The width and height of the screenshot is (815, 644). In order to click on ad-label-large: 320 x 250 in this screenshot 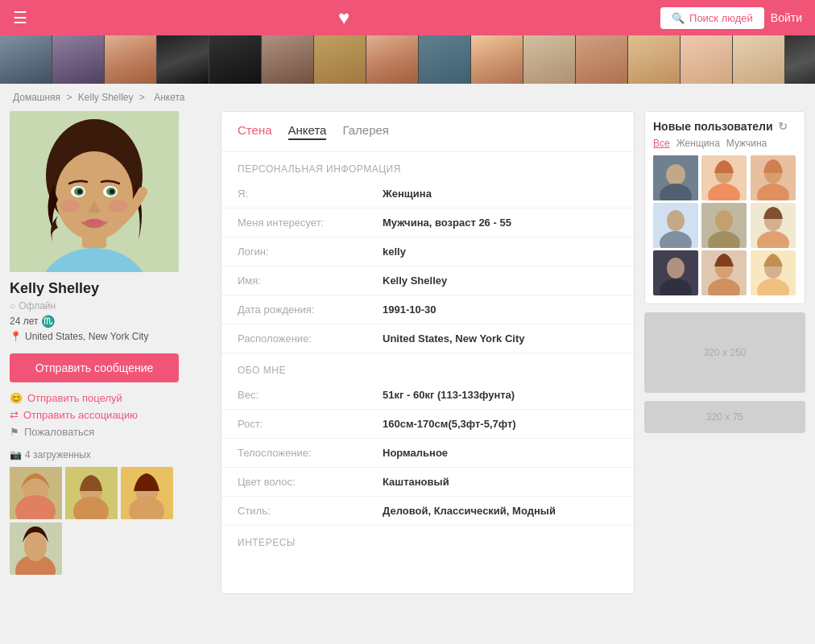, I will do `click(725, 353)`.